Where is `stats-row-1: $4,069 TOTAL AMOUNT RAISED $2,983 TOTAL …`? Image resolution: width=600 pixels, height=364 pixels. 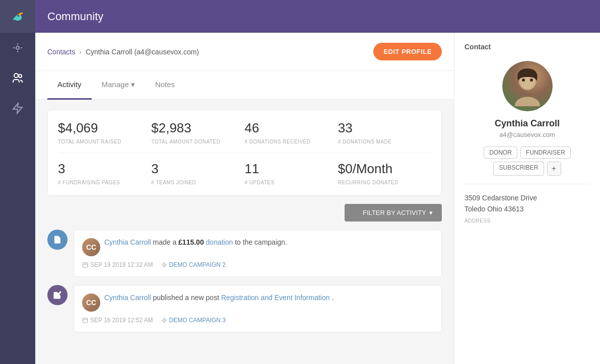
stats-row-1: $4,069 TOTAL AMOUNT RAISED $2,983 TOTAL … is located at coordinates (245, 132).